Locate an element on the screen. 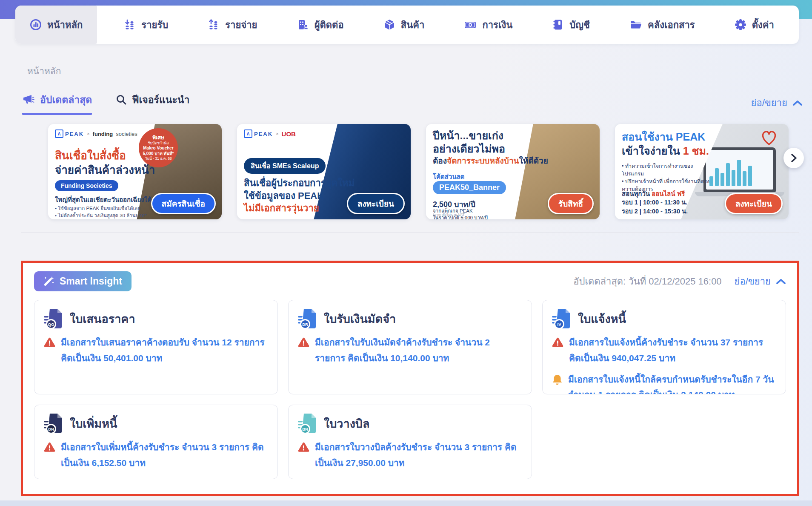 The image size is (812, 506). bottom-section-edge is located at coordinates (406, 503).